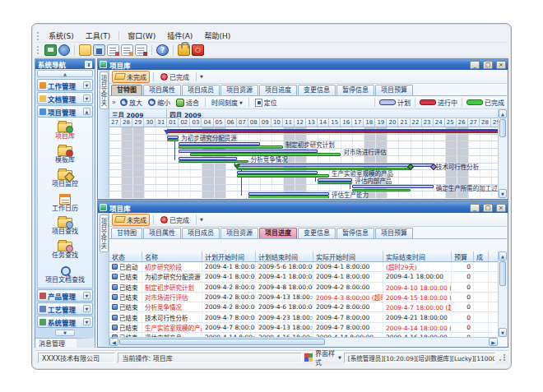 Image resolution: width=543 pixels, height=392 pixels. What do you see at coordinates (65, 322) in the screenshot?
I see `sidebar-group-系统管理: 系统管理▼` at bounding box center [65, 322].